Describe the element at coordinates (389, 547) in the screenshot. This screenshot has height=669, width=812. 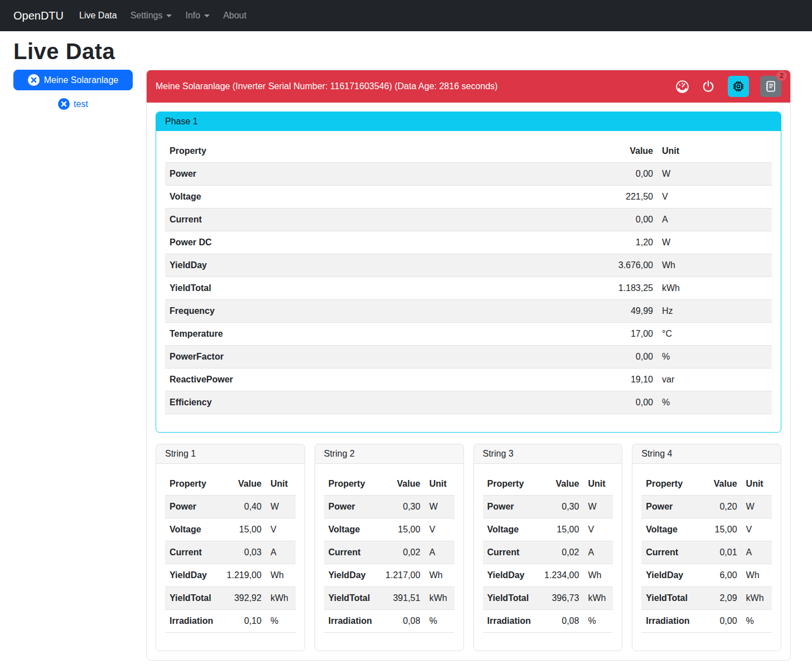
I see `string-card-2: String 2 PropertyValueUnitPower0,30WVolt…` at that location.